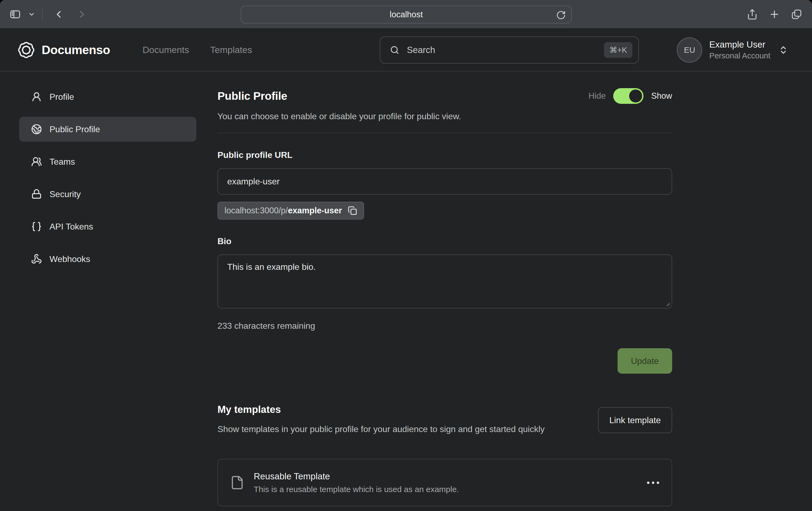  Describe the element at coordinates (628, 96) in the screenshot. I see `profile-visibility-switch` at that location.